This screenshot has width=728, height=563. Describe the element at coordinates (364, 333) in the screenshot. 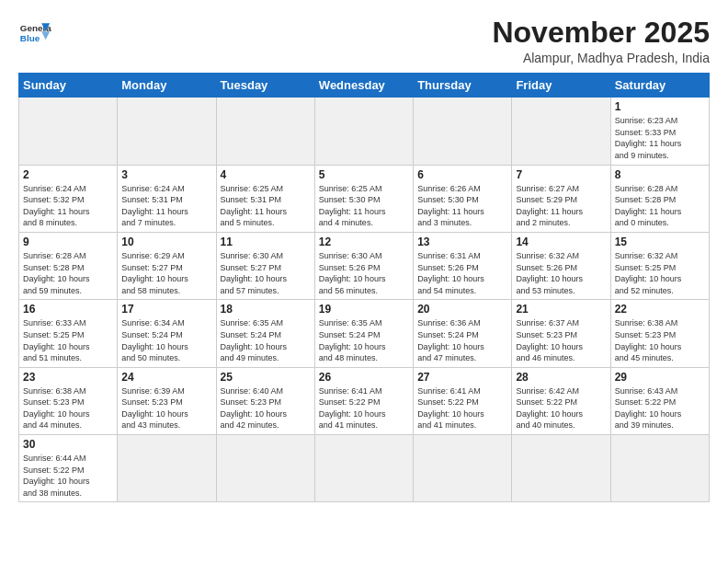

I see `calendar-cell: 19Sunrise: 6:35 AMSunset: 5:24 PMDayligh…` at that location.